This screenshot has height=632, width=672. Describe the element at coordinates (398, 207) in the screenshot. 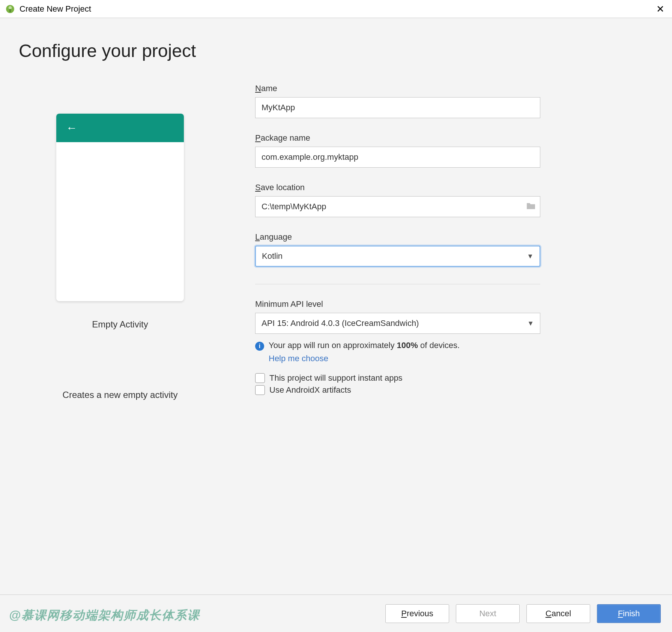

I see `save-location-input` at that location.